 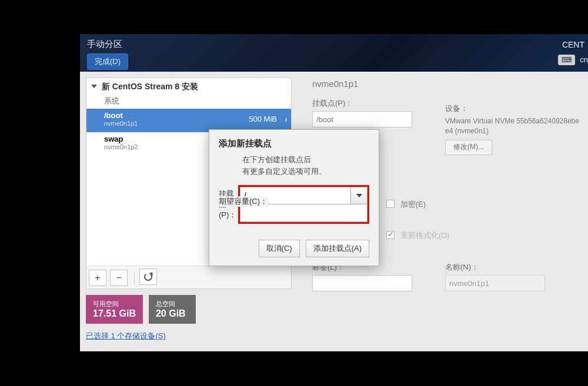 I want to click on remove-partition-button: −, so click(x=119, y=278).